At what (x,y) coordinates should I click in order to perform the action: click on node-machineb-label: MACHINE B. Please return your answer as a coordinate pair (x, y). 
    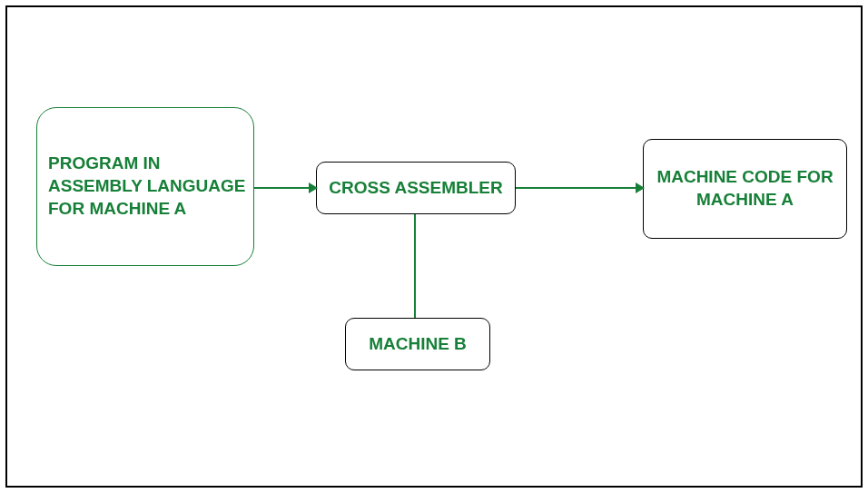
    Looking at the image, I should click on (418, 344).